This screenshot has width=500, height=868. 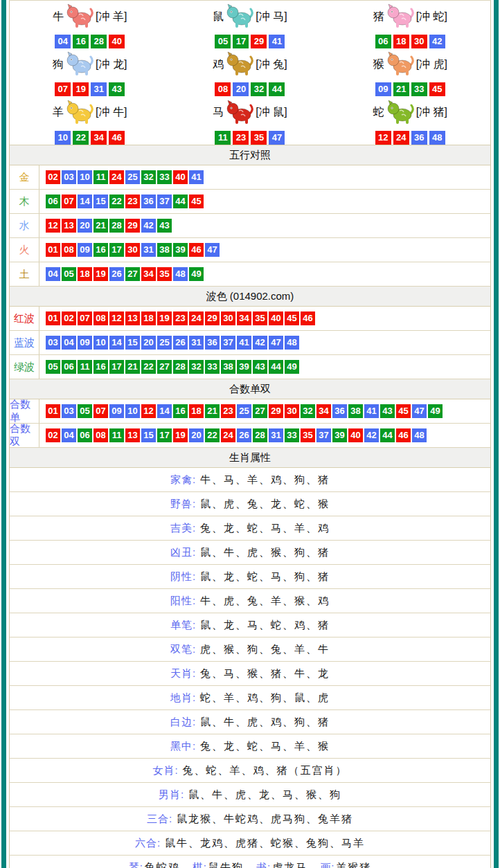 I want to click on row-label: 木, so click(x=25, y=201).